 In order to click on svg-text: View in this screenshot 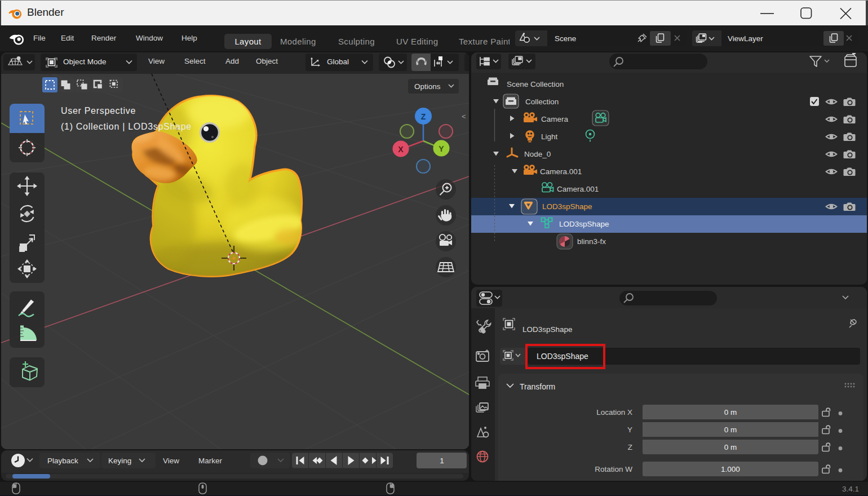, I will do `click(171, 461)`.